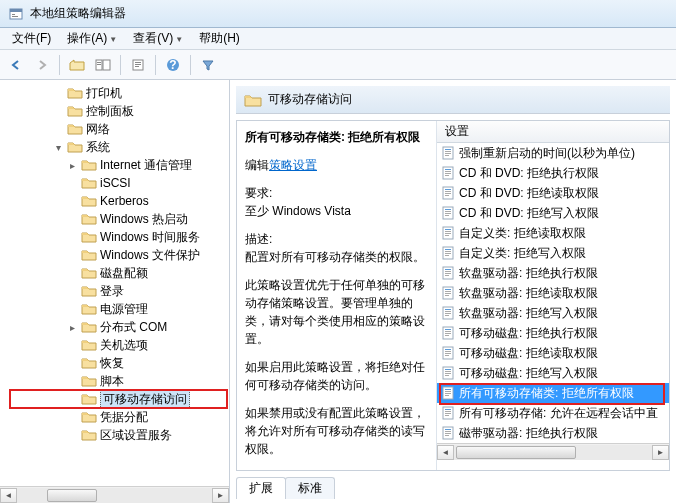 Image resolution: width=676 pixels, height=503 pixels. What do you see at coordinates (553, 313) in the screenshot?
I see `list-item: 软盘驱动器: 拒绝写入权限` at bounding box center [553, 313].